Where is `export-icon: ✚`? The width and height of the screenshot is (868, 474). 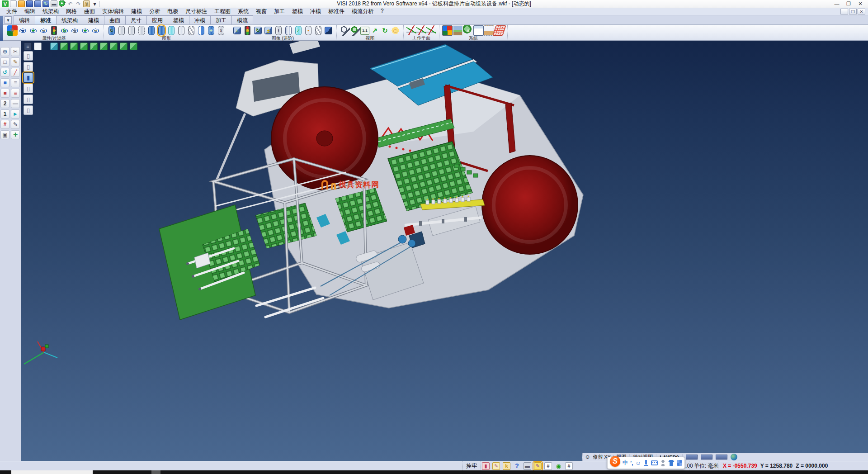 export-icon: ✚ is located at coordinates (15, 135).